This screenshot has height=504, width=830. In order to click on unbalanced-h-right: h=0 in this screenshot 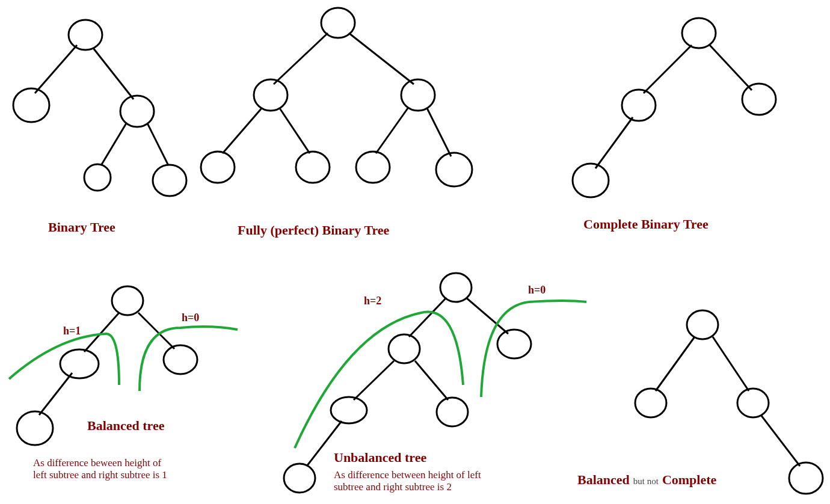, I will do `click(536, 290)`.